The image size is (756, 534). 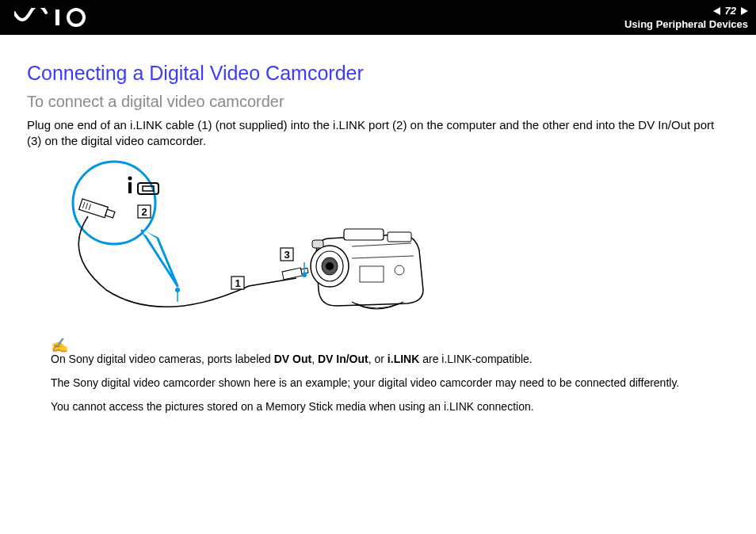 I want to click on vaio-logo, so click(x=55, y=17).